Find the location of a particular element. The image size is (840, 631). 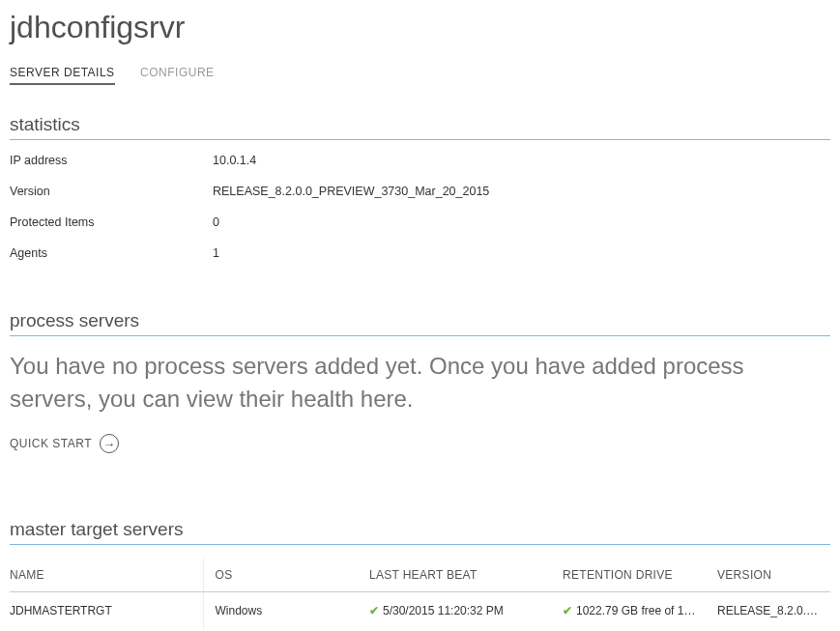

col-header-retention-drive: RETENTION DRIVE is located at coordinates (628, 576).